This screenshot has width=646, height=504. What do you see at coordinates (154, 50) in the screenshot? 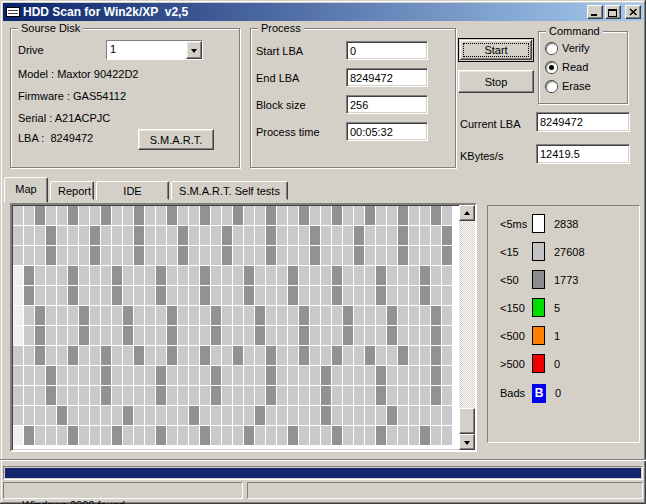
I see `drive-select: 1` at bounding box center [154, 50].